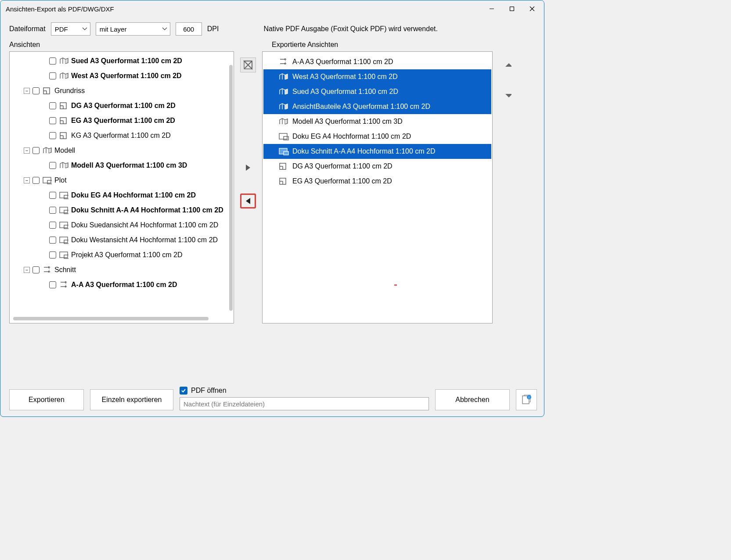  I want to click on tree-item: Sued A3 Querformat 1:100 cm 2D, so click(123, 61).